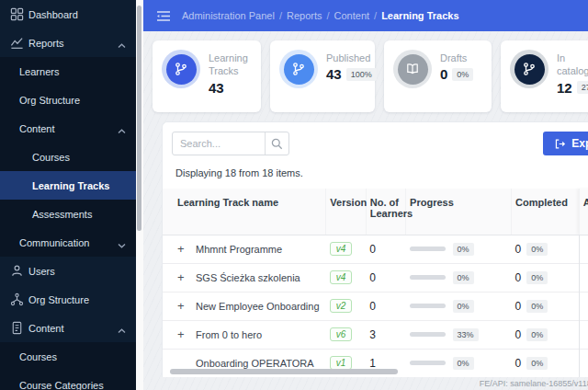 The width and height of the screenshot is (588, 390). I want to click on export-button: Export, so click(566, 143).